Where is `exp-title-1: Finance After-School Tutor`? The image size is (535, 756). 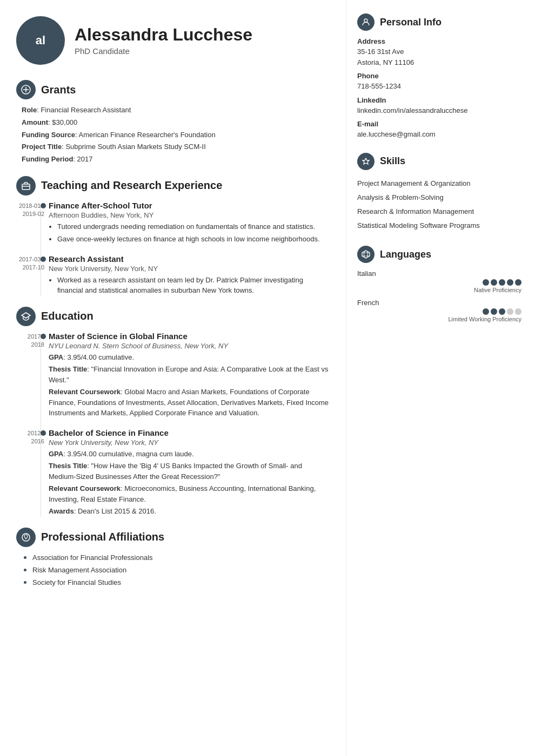 exp-title-1: Finance After-School Tutor is located at coordinates (189, 205).